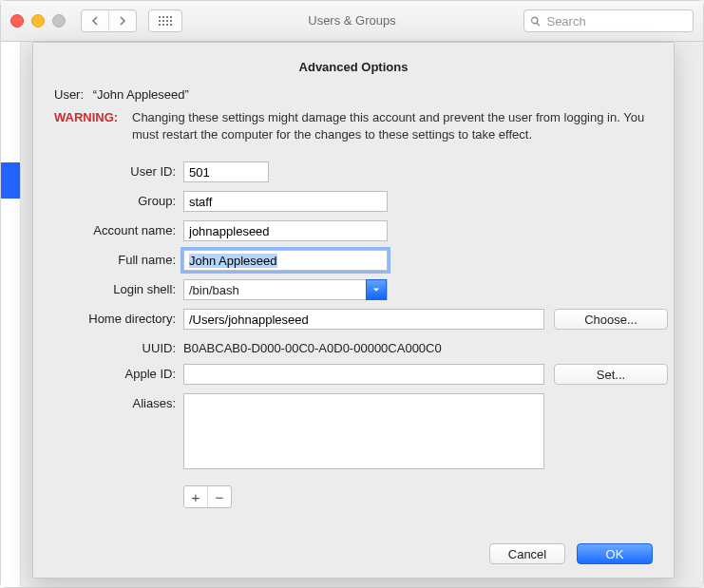 This screenshot has width=704, height=588. What do you see at coordinates (352, 21) in the screenshot?
I see `toolbar: Users & Groups` at bounding box center [352, 21].